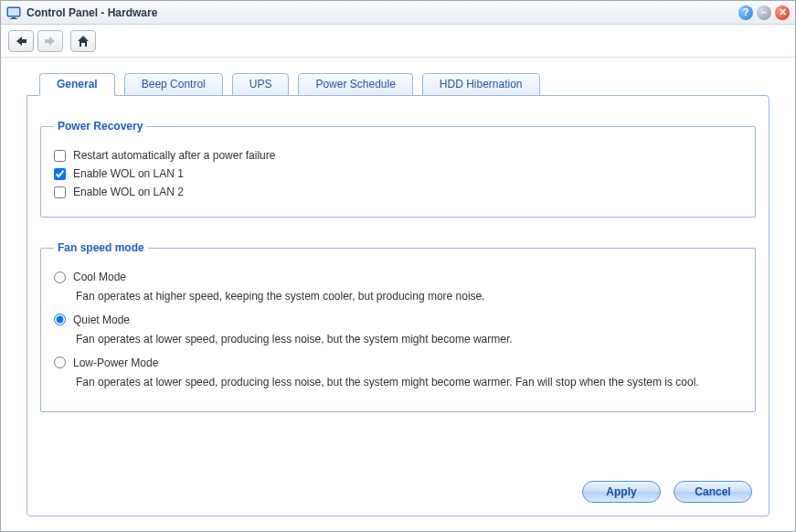 The width and height of the screenshot is (796, 532). Describe the element at coordinates (50, 41) in the screenshot. I see `forward-button` at that location.